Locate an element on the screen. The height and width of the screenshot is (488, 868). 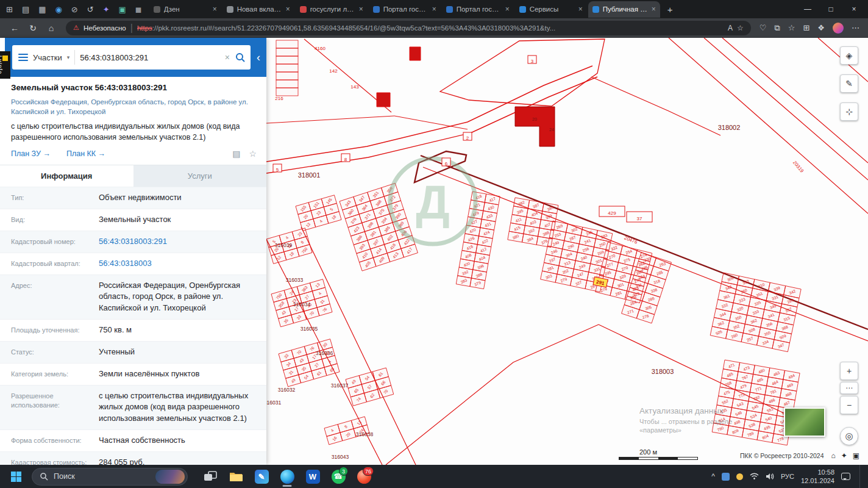
task-view-button is located at coordinates (210, 476).